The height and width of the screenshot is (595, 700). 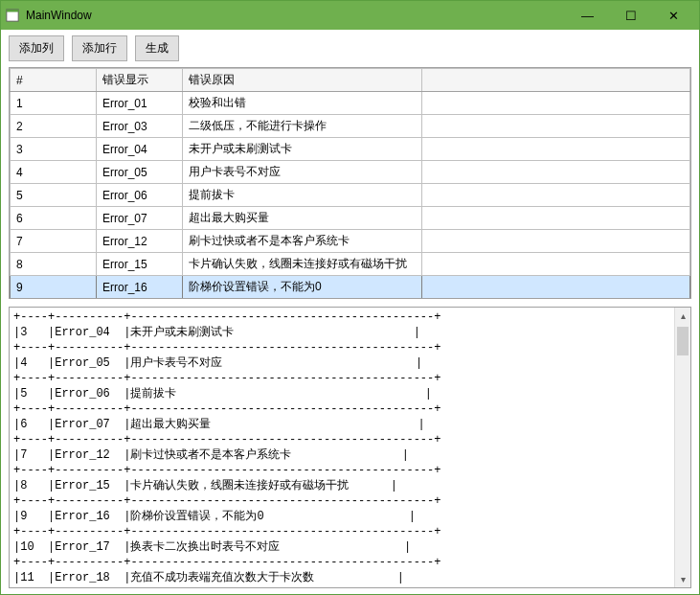 What do you see at coordinates (140, 299) in the screenshot?
I see `cell-code: Error_17` at bounding box center [140, 299].